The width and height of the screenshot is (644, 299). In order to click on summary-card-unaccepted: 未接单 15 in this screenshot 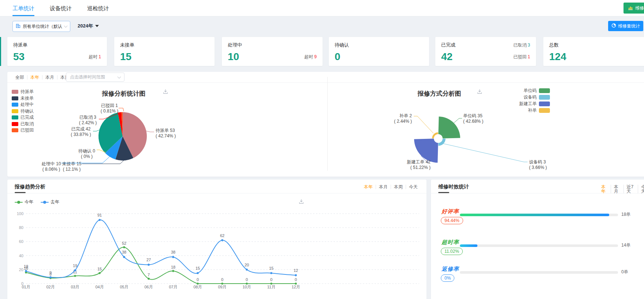, I will do `click(164, 51)`.